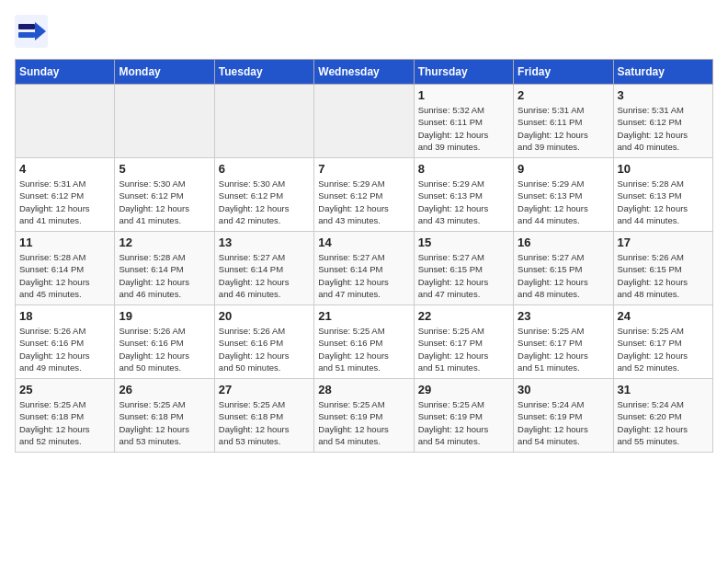  What do you see at coordinates (164, 169) in the screenshot?
I see `day-number: 5` at bounding box center [164, 169].